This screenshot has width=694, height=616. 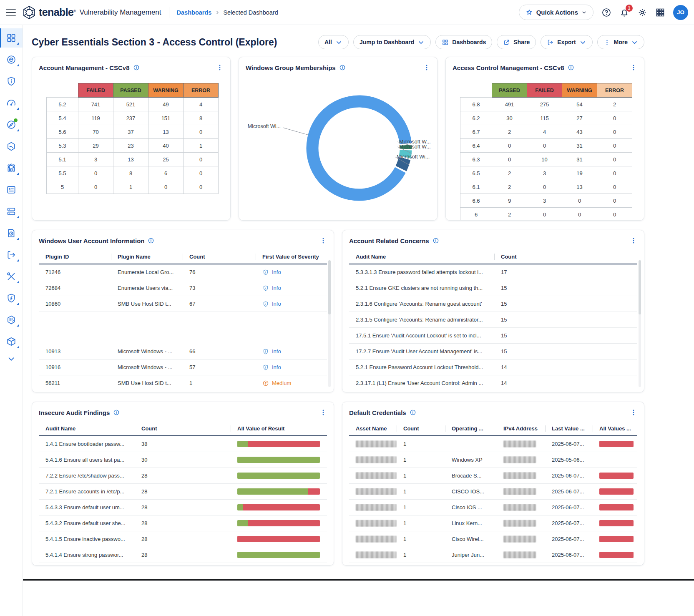 What do you see at coordinates (63, 187) in the screenshot?
I see `row-label: 5` at bounding box center [63, 187].